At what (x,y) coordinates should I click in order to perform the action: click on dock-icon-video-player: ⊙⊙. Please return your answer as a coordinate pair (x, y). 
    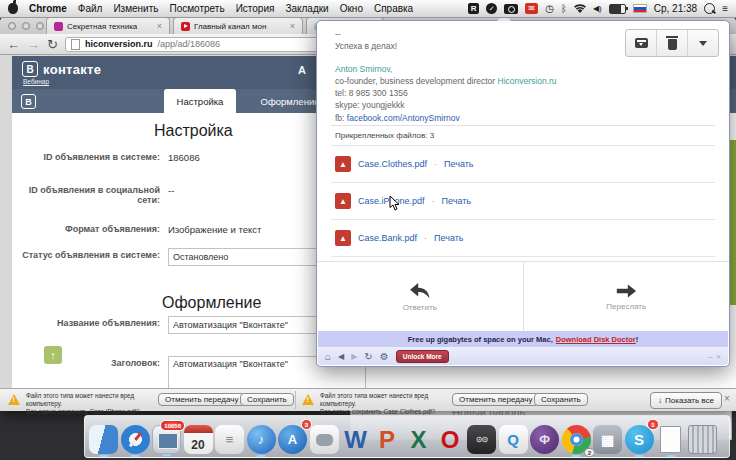
    Looking at the image, I should click on (482, 440).